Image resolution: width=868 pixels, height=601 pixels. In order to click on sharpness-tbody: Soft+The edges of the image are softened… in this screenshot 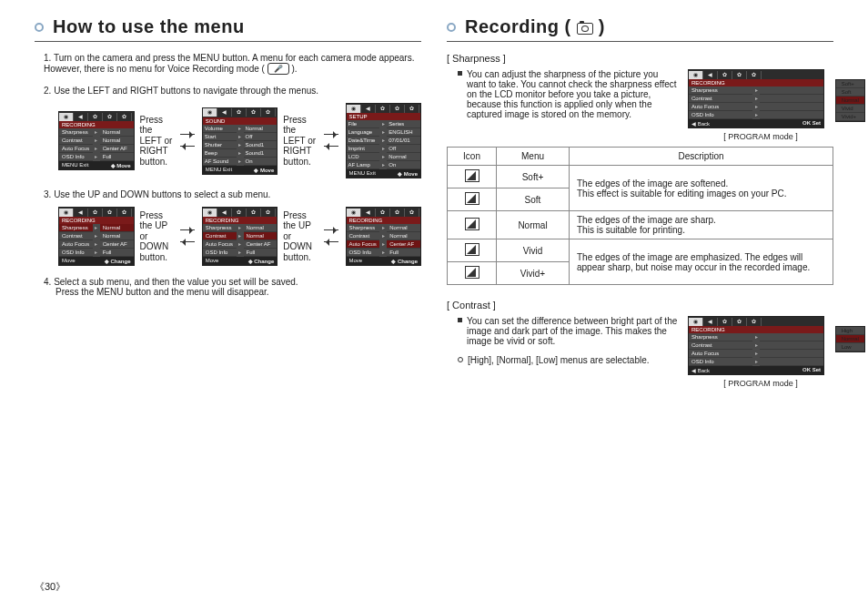, I will do `click(641, 226)`.